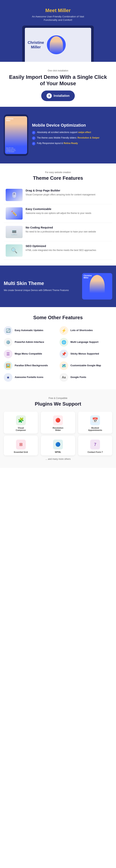 Image resolution: width=116 pixels, height=868 pixels. Describe the element at coordinates (58, 423) in the screenshot. I see `plugins-grid-top: 🧩 VisualComposer 🔴 RevolutionSlider 📅 Bo…` at that location.